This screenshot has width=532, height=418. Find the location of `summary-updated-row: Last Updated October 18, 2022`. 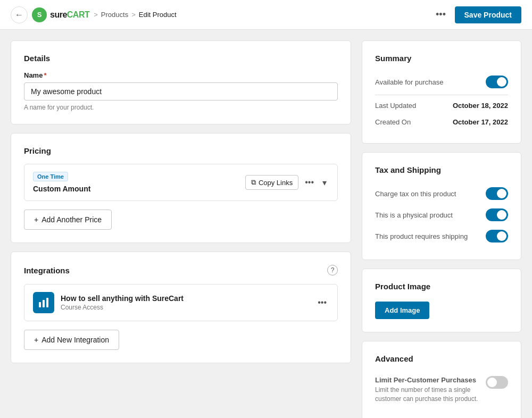

summary-updated-row: Last Updated October 18, 2022 is located at coordinates (442, 105).